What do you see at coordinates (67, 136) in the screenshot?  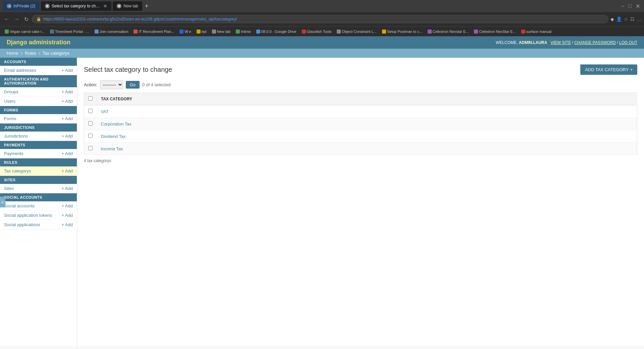 I see `sidebar-add-jurisdictions: + Add` at bounding box center [67, 136].